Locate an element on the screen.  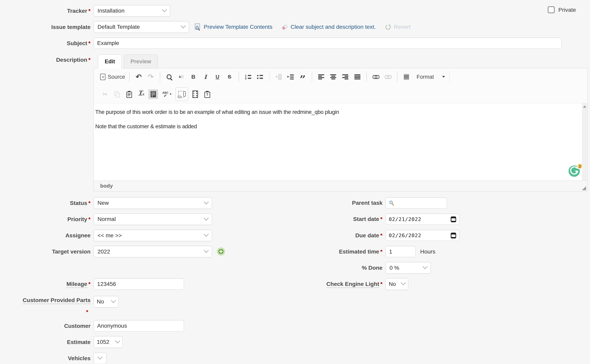
scroll-up-icon is located at coordinates (585, 106).